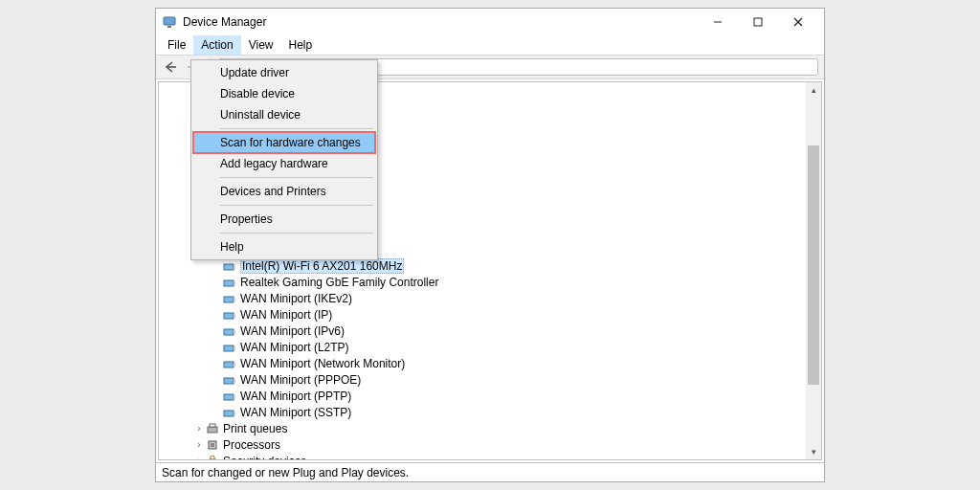  Describe the element at coordinates (212, 445) in the screenshot. I see `processor-icon` at that location.